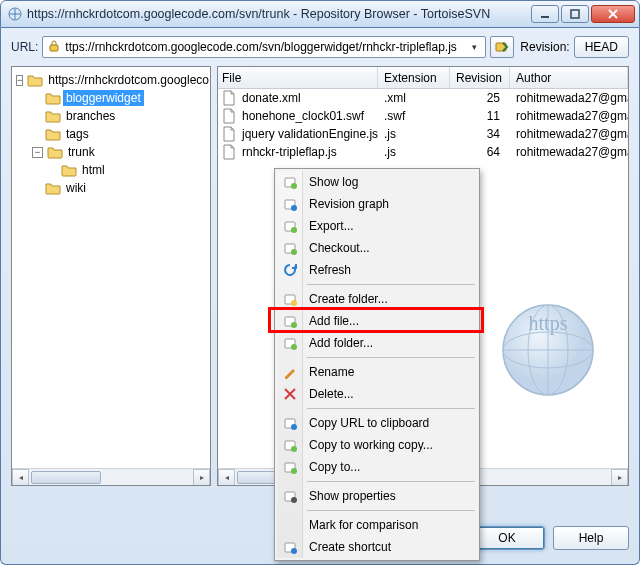 Image resolution: width=640 pixels, height=565 pixels. I want to click on col-revision: Revision, so click(480, 78).